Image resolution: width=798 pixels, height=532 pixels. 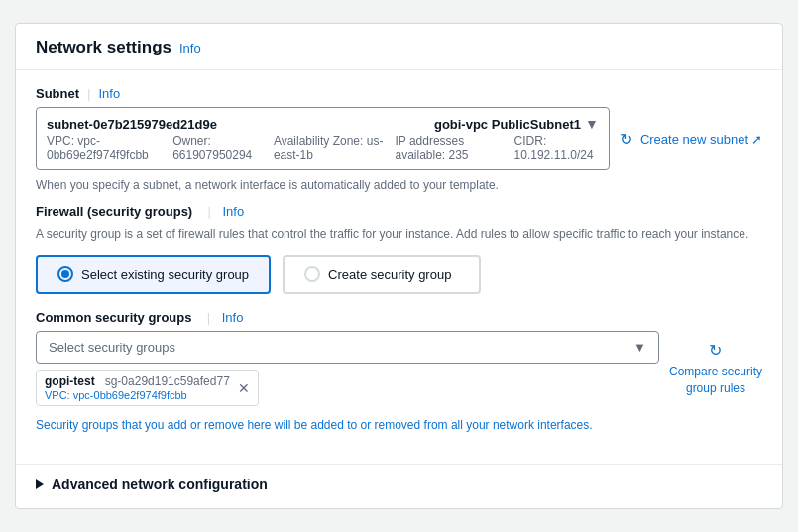 I want to click on tag-group-vpc: VPC: vpc-0bb69e2f974f9fcbb, so click(x=137, y=395).